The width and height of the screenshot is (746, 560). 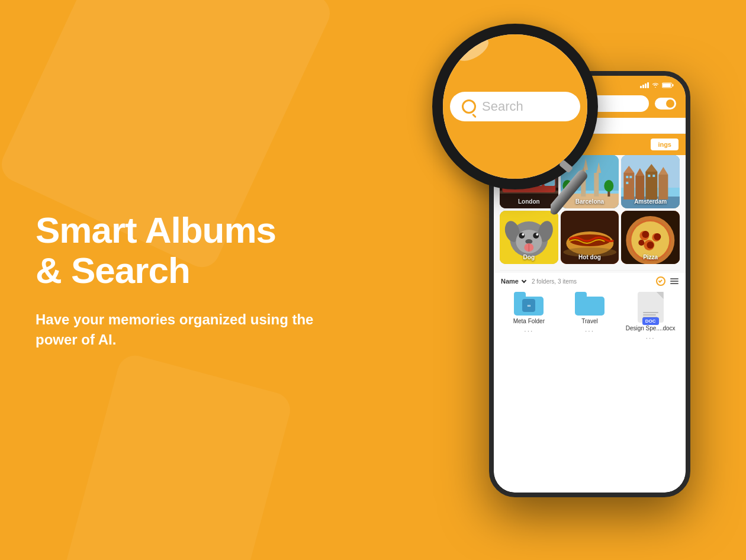 What do you see at coordinates (644, 85) in the screenshot?
I see `signal-icon` at bounding box center [644, 85].